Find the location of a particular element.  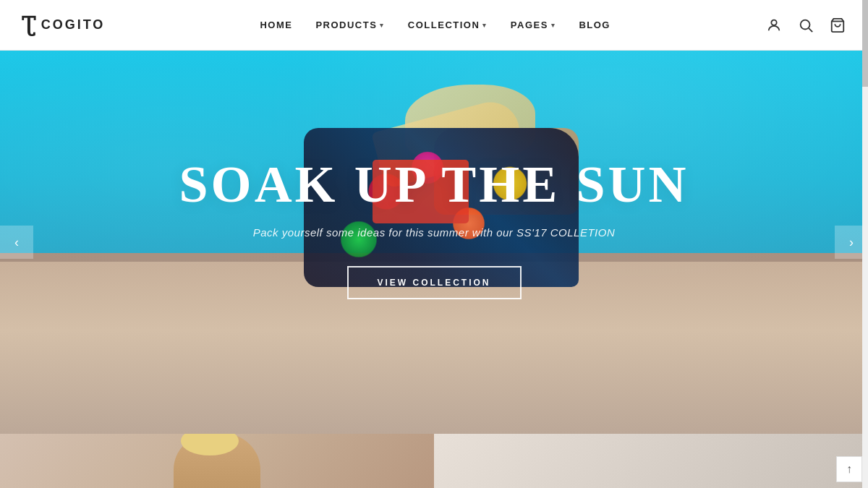

scrollbar-thumb is located at coordinates (865, 43).